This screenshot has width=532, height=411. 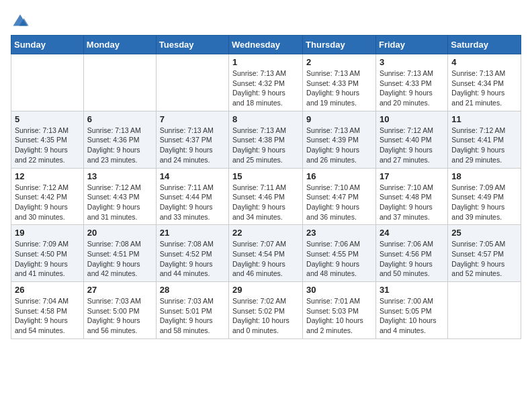 I want to click on sunset-text: Sunset: 4:36 PM, so click(x=120, y=140).